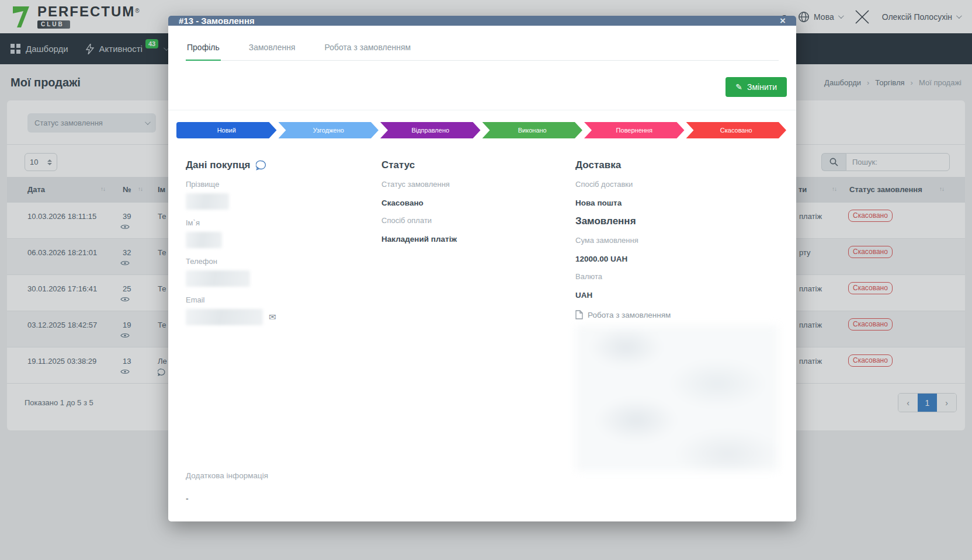 The width and height of the screenshot is (972, 560). What do you see at coordinates (478, 185) in the screenshot?
I see `label-order-status: Статус замовлення` at bounding box center [478, 185].